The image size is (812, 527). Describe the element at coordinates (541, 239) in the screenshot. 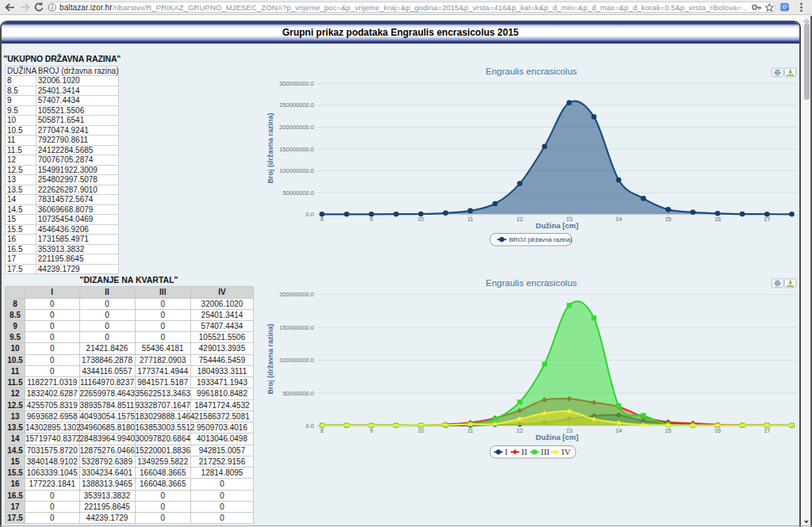

I see `svg-text: BROJ (državna razina)` at that location.